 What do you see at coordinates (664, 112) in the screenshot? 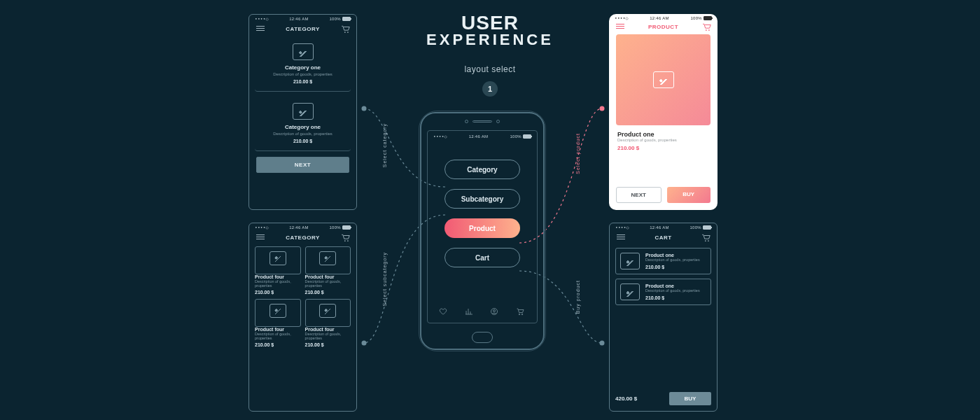
I see `screen-product: ••••○ 12:46 AM 100% PRODUCT Product one …` at bounding box center [664, 112].